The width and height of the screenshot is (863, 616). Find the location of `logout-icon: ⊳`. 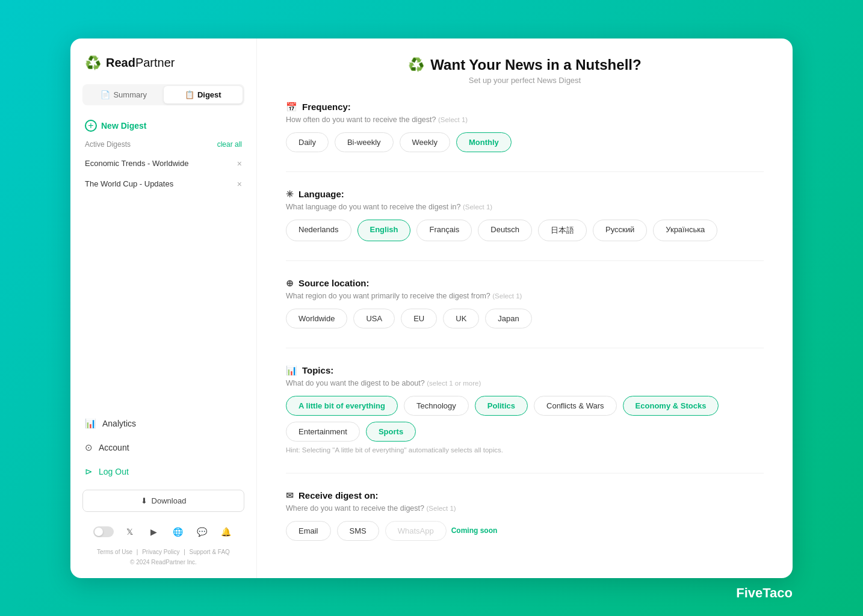

logout-icon: ⊳ is located at coordinates (89, 472).